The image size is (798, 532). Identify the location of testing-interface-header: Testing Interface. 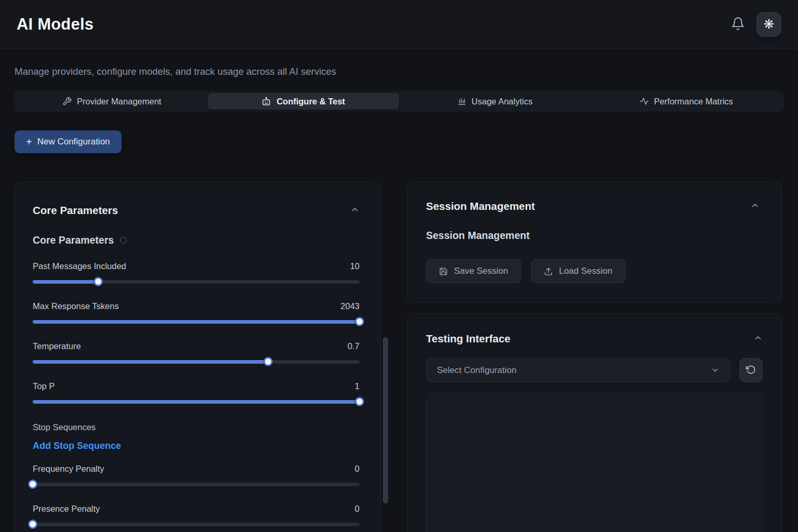
(594, 339).